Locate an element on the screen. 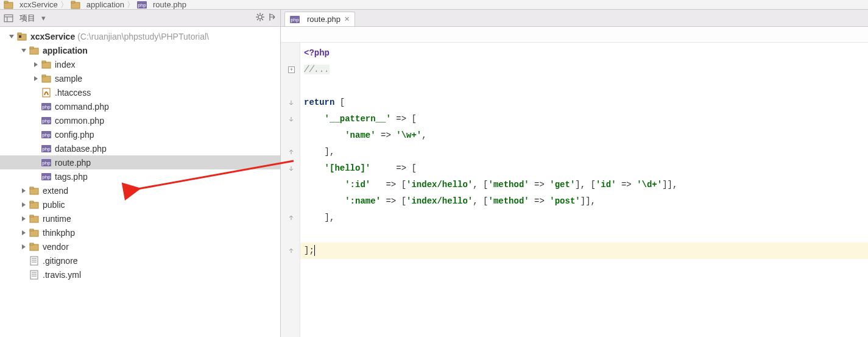 This screenshot has height=337, width=868. tree-item: database.php is located at coordinates (140, 149).